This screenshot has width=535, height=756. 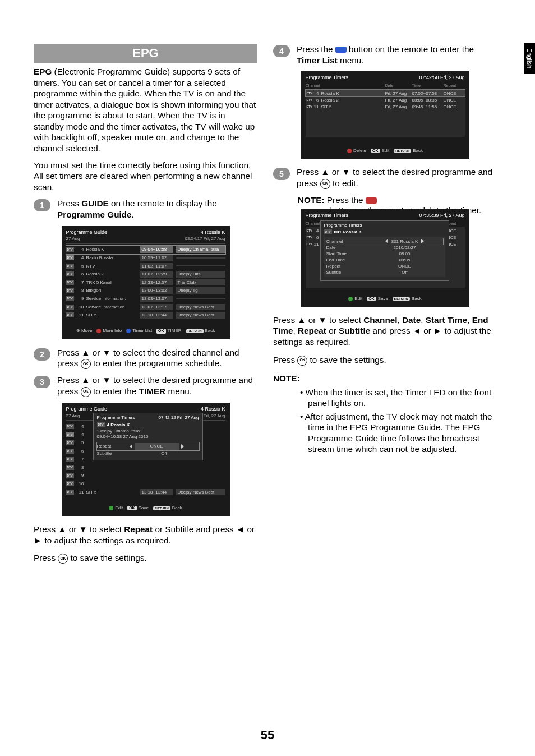 What do you see at coordinates (371, 201) in the screenshot?
I see `red-button-icon` at bounding box center [371, 201].